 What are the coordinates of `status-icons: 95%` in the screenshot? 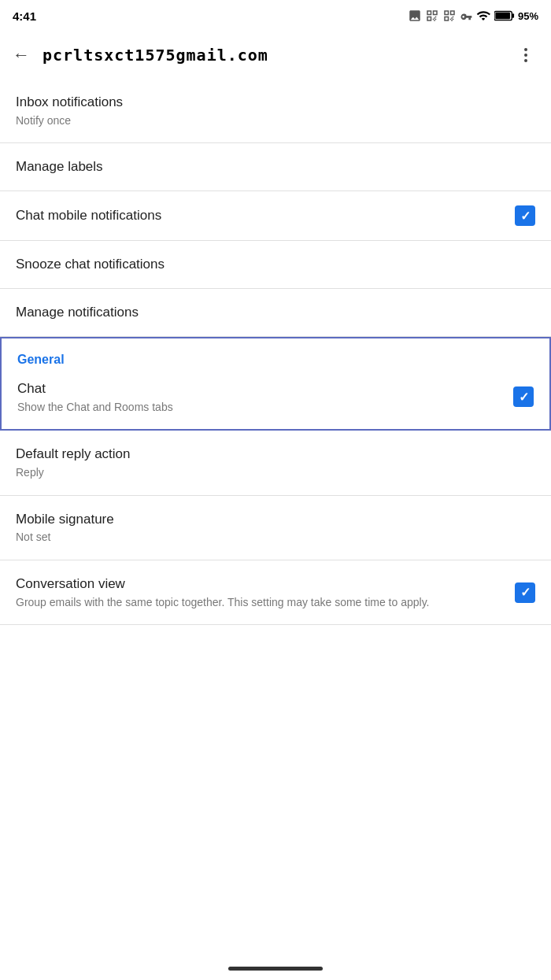 It's located at (473, 16).